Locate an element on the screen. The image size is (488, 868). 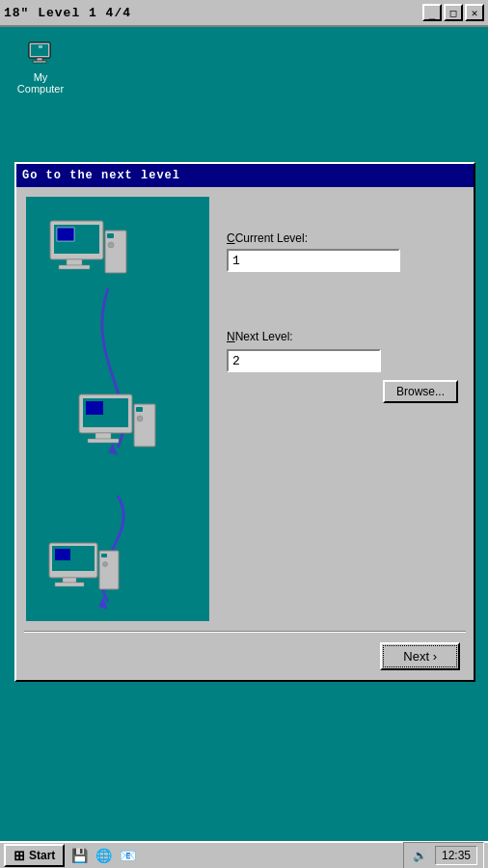
windows-flag-icon: ⊞ is located at coordinates (19, 855).